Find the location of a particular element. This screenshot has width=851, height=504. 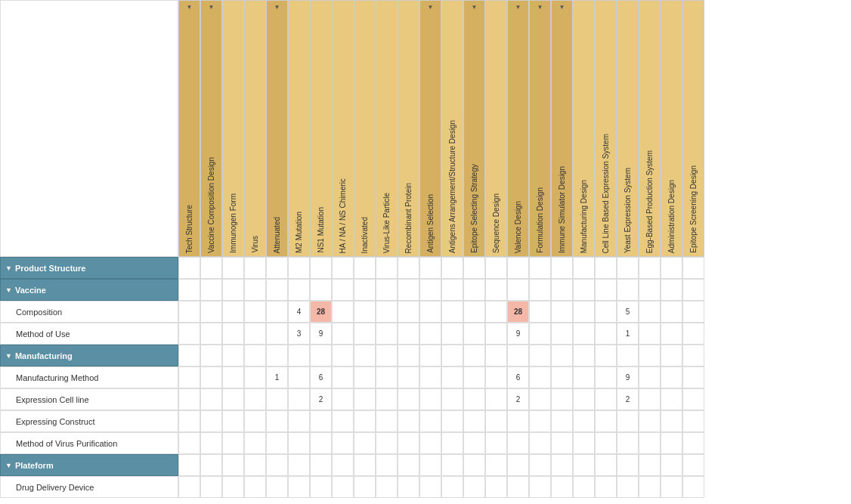

cell-2-20: 5 is located at coordinates (627, 311).